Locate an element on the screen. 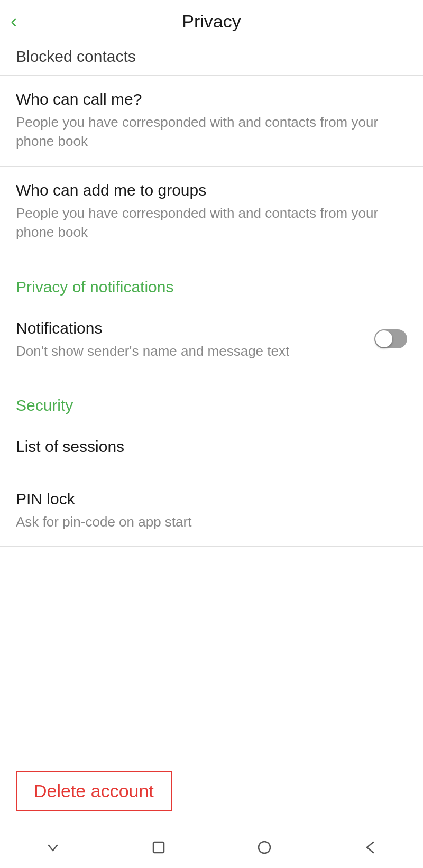  toggle-knob is located at coordinates (384, 339).